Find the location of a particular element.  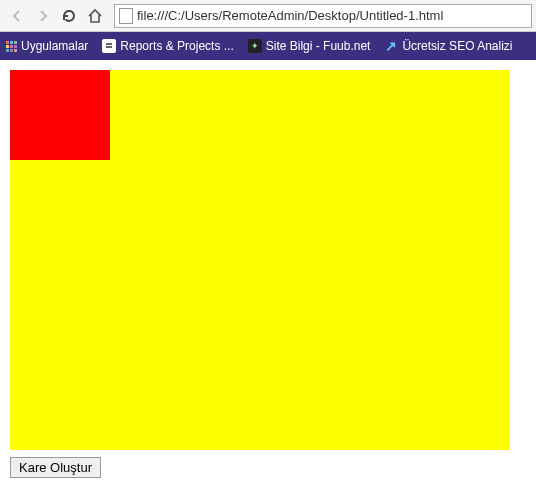

bookmark-label: Reports & Projects ... is located at coordinates (176, 46).